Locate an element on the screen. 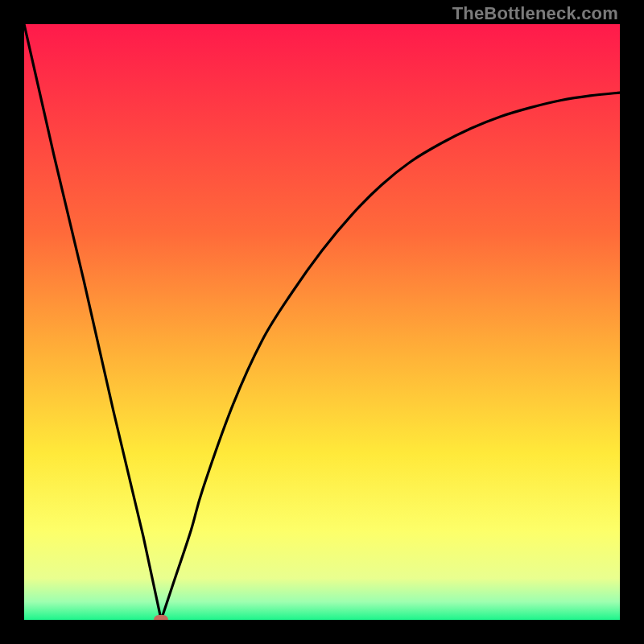 The image size is (644, 644). optimal-point-marker is located at coordinates (161, 617).